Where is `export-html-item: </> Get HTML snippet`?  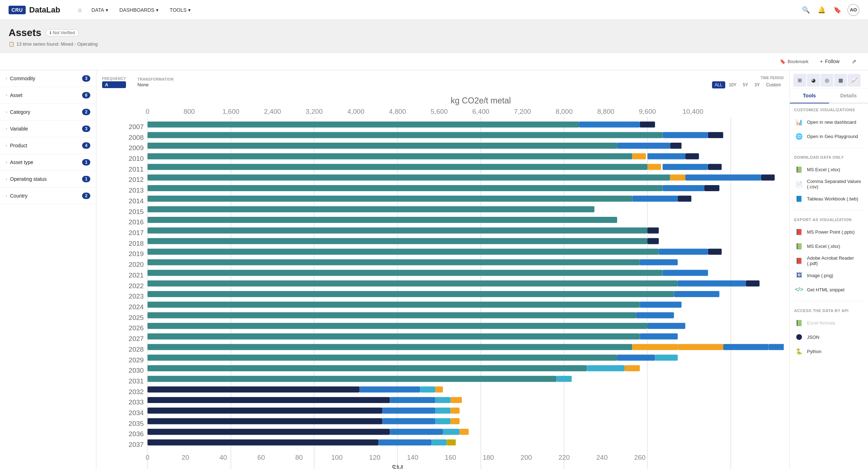
export-html-item: </> Get HTML snippet is located at coordinates (829, 290).